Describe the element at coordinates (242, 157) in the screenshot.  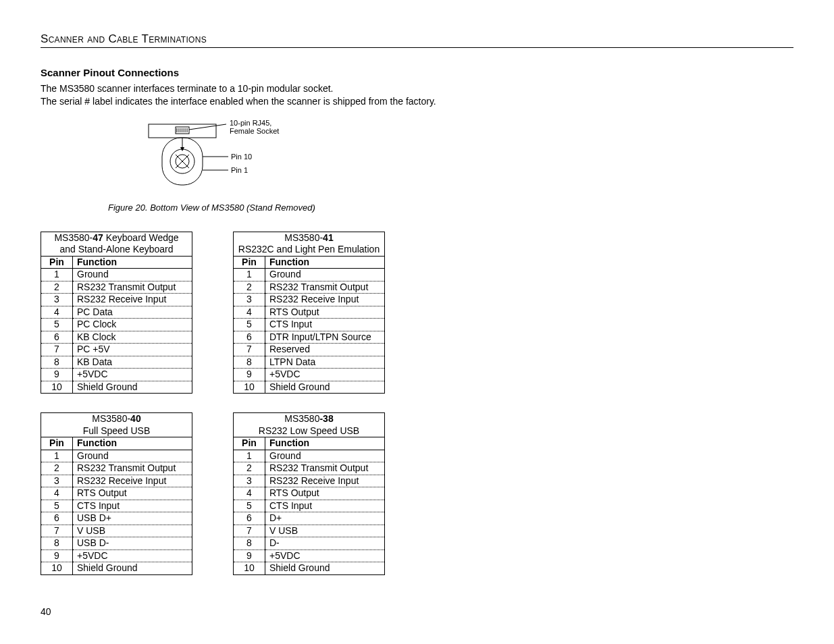
I see `figure-label: Pin 10` at that location.